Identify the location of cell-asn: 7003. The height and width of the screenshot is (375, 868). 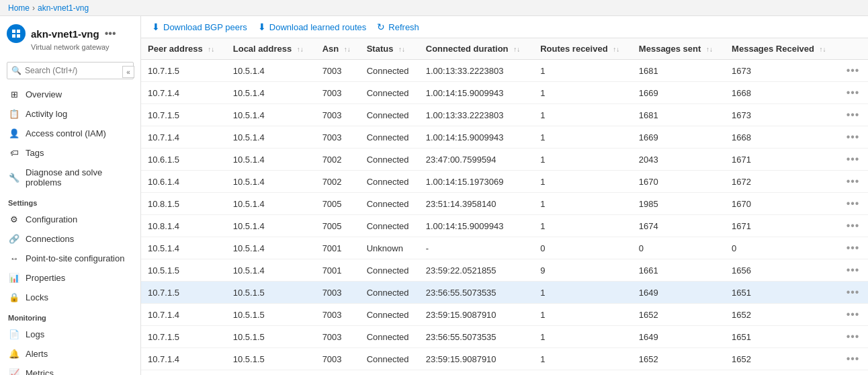
(338, 71).